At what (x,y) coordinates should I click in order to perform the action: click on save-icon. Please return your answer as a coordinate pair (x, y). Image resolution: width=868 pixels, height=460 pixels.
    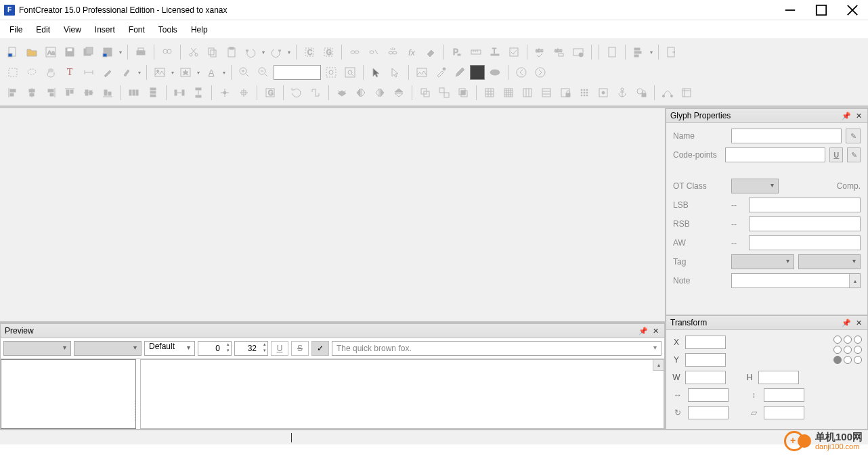
    Looking at the image, I should click on (70, 52).